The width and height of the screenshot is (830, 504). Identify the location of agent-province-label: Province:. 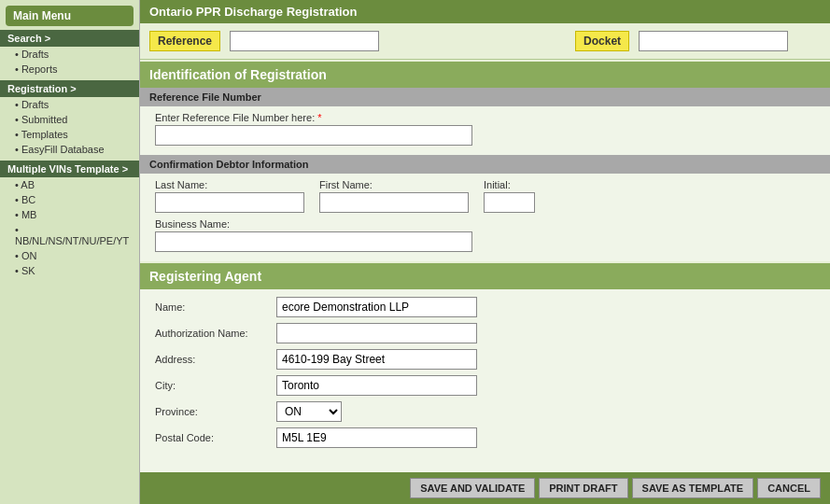
(216, 412).